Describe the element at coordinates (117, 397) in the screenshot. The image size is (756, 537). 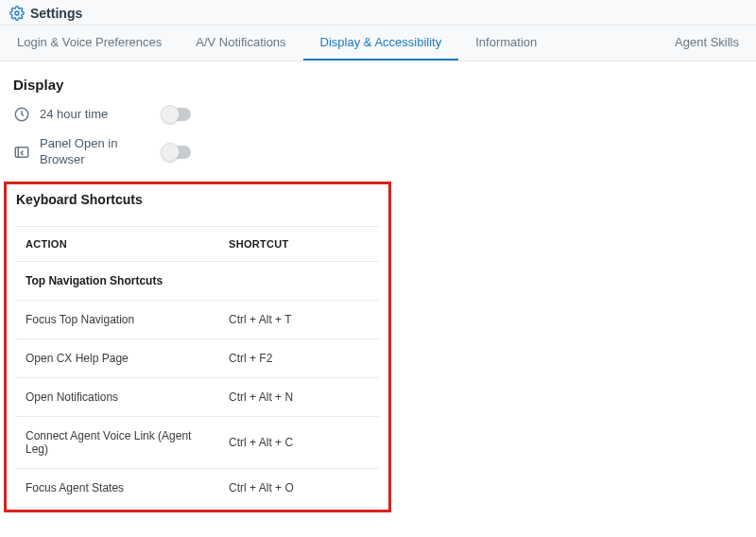
I see `cell-action: Open Notifications` at that location.